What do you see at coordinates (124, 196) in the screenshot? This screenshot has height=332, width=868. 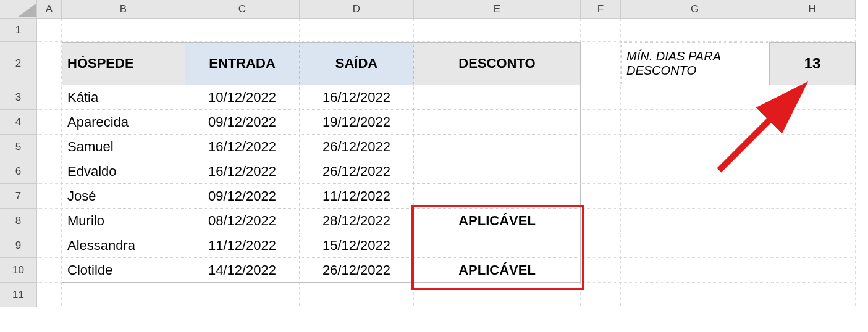 I see `cell-hospede: José` at bounding box center [124, 196].